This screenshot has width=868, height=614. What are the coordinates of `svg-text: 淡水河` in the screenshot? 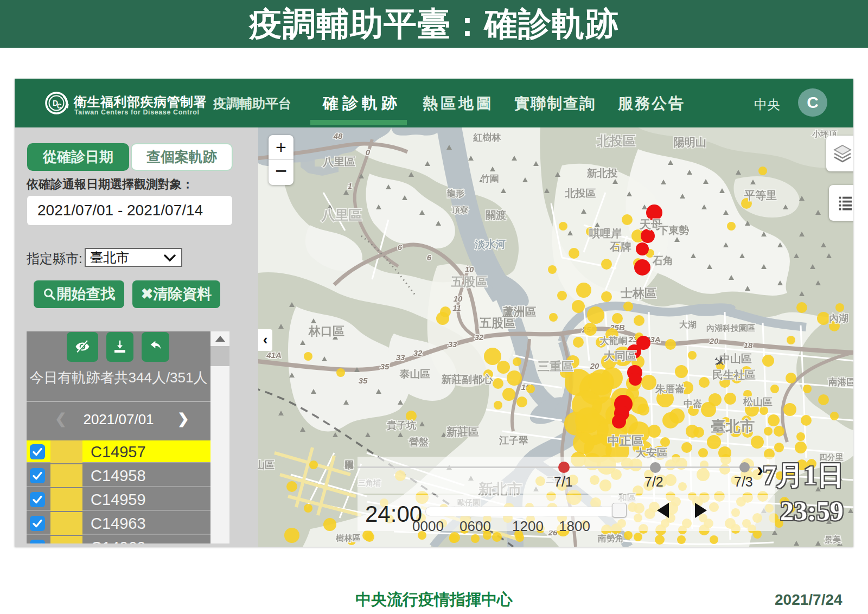 It's located at (490, 244).